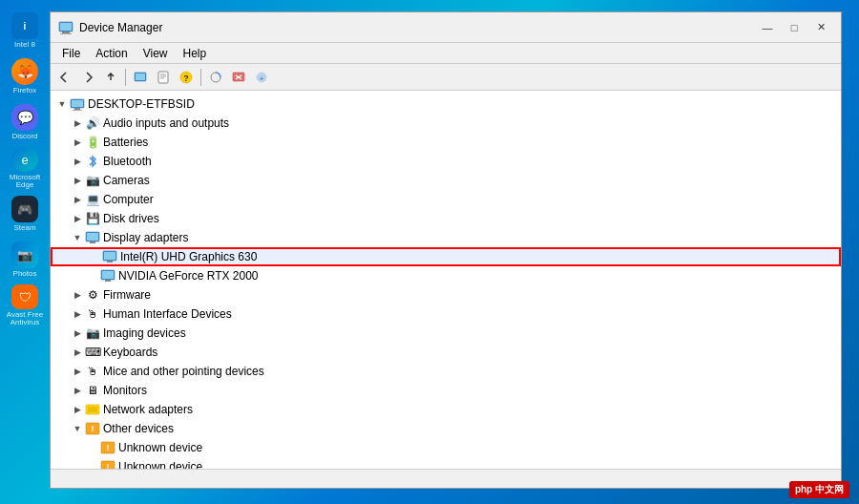  I want to click on tree-network: ▶ Network adapters, so click(446, 410).